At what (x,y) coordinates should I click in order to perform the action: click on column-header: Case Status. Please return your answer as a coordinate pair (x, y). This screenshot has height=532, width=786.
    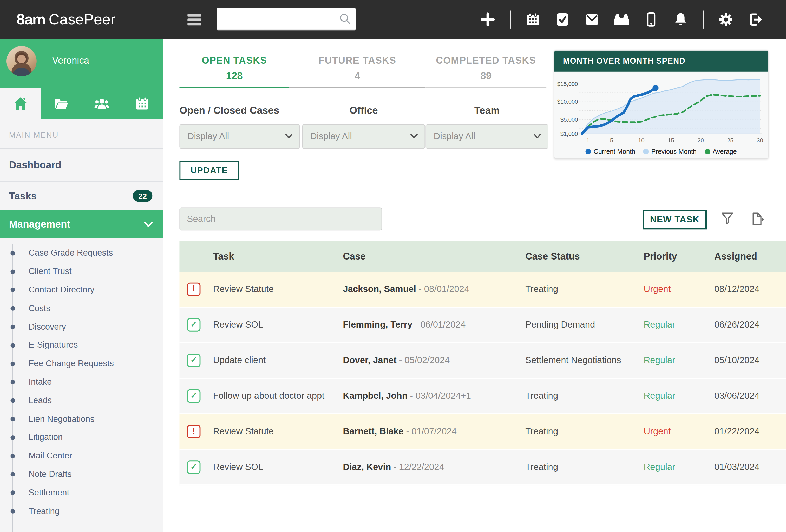
    Looking at the image, I should click on (553, 257).